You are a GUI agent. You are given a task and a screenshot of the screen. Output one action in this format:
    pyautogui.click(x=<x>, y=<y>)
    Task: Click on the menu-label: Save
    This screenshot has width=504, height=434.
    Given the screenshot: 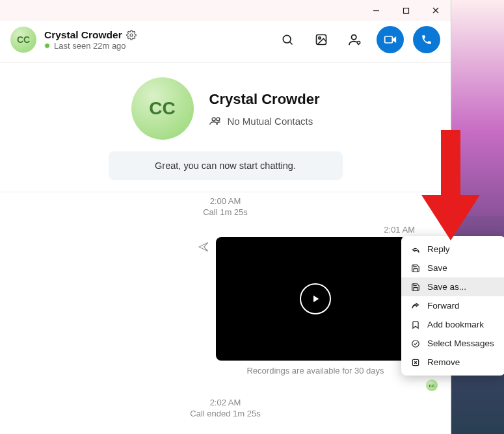 What is the action you would take?
    pyautogui.click(x=437, y=268)
    